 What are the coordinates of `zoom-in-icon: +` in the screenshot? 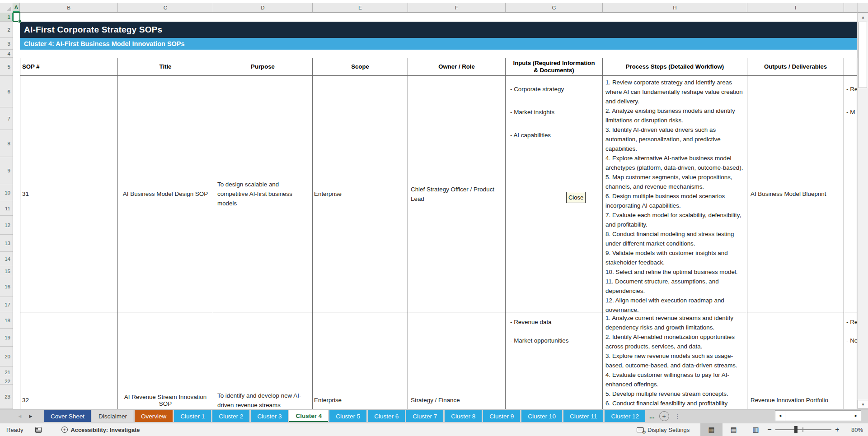 It's located at (837, 430).